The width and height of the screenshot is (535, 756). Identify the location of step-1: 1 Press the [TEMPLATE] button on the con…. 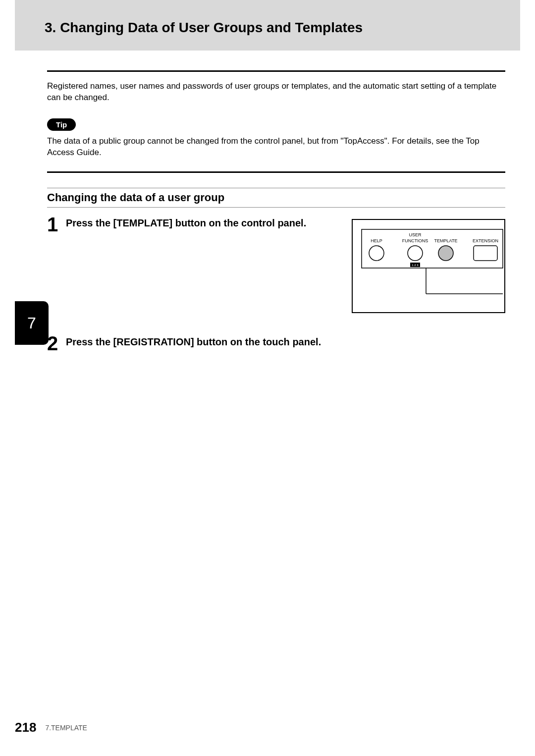
(276, 264).